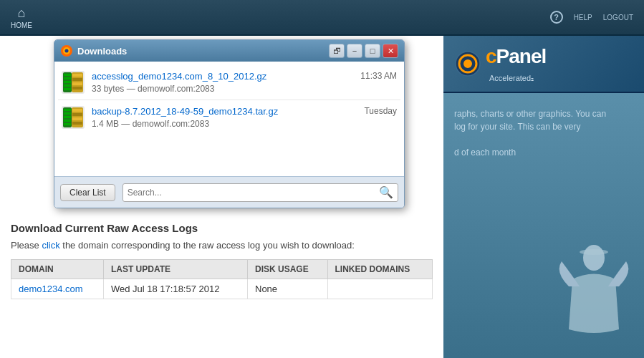  I want to click on col-disk-usage: Disk Usage, so click(288, 269).